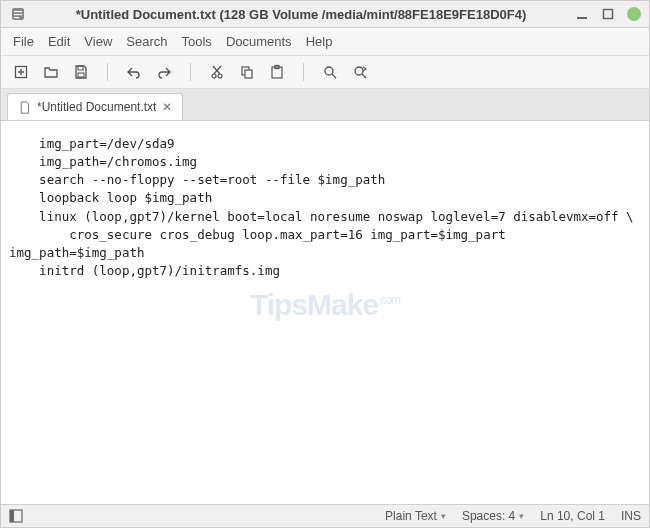 The width and height of the screenshot is (650, 528). Describe the element at coordinates (134, 72) in the screenshot. I see `undo-button` at that location.